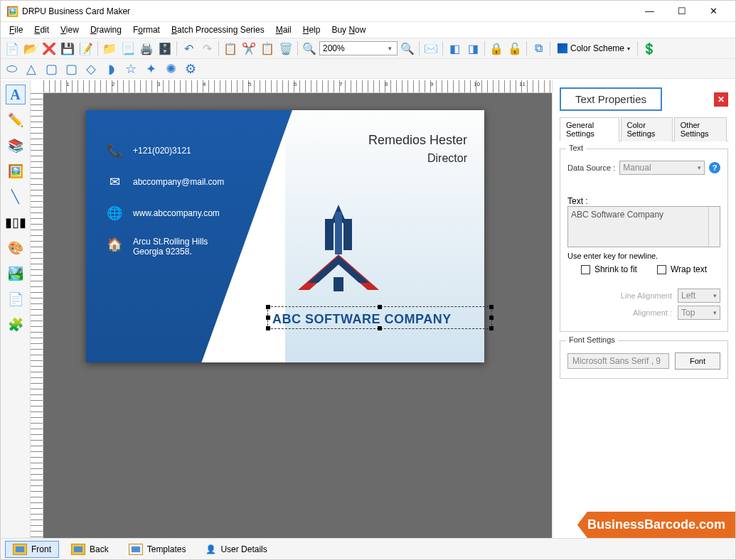 The height and width of the screenshot is (560, 736). I want to click on menu-edit: Edit, so click(41, 30).